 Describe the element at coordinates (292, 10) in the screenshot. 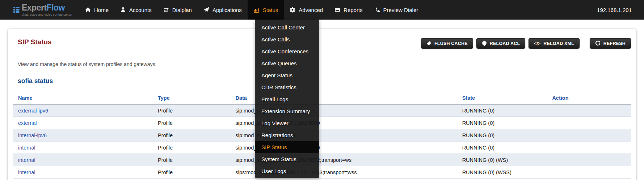

I see `gear-icon` at that location.